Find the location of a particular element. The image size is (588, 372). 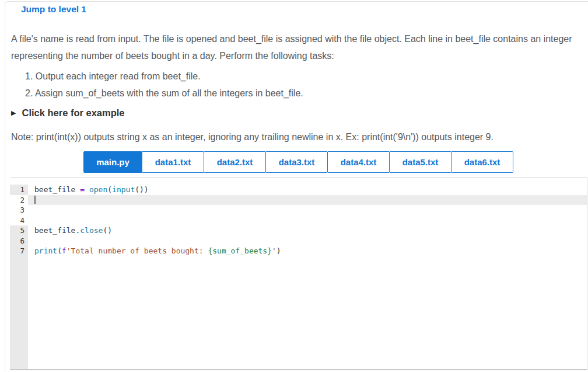

code-token-kw: f is located at coordinates (64, 251).